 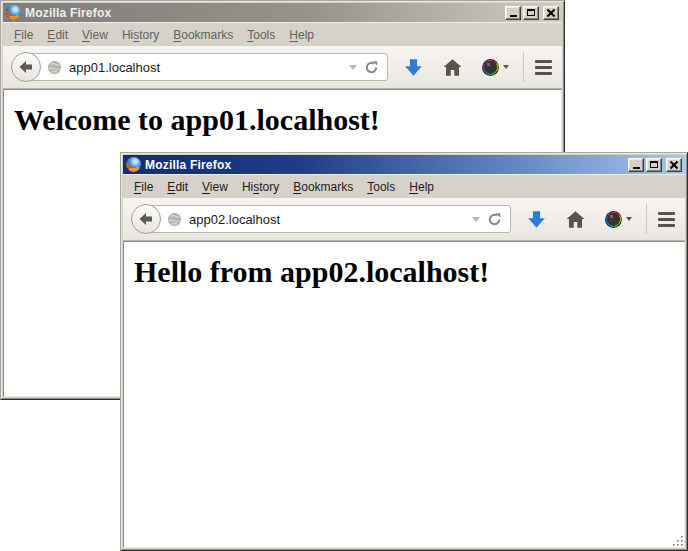 What do you see at coordinates (327, 220) in the screenshot?
I see `url-text: app02.localhost` at bounding box center [327, 220].